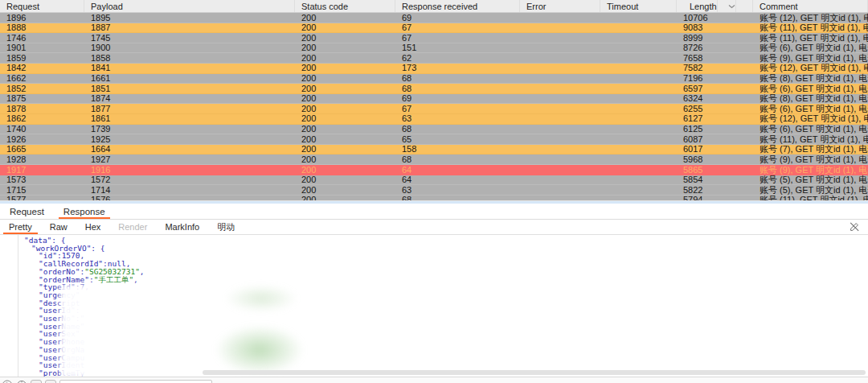 This screenshot has width=868, height=383. Describe the element at coordinates (434, 212) in the screenshot. I see `message-viewer-tabbar: Request Response` at that location.